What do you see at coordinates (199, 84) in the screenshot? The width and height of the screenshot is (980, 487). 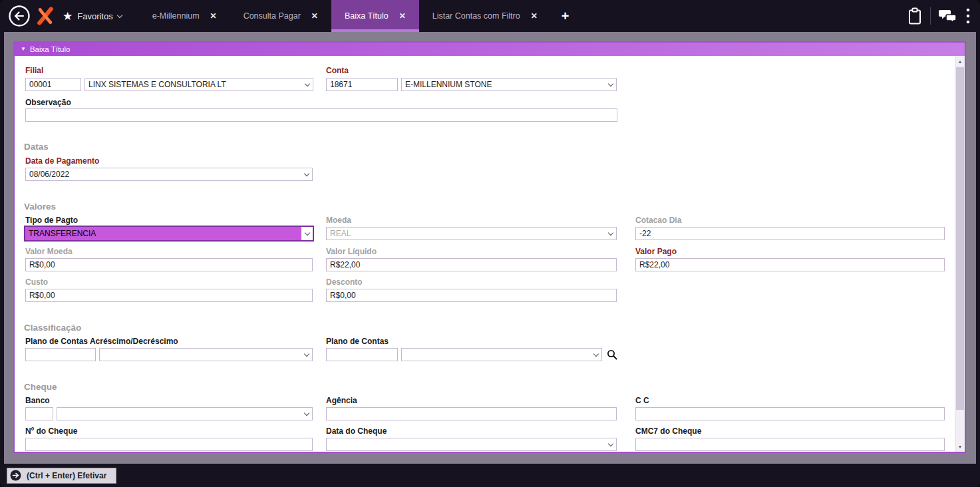 I see `filial-select: LINX SISTEMAS E CONSULTORIA LT` at bounding box center [199, 84].